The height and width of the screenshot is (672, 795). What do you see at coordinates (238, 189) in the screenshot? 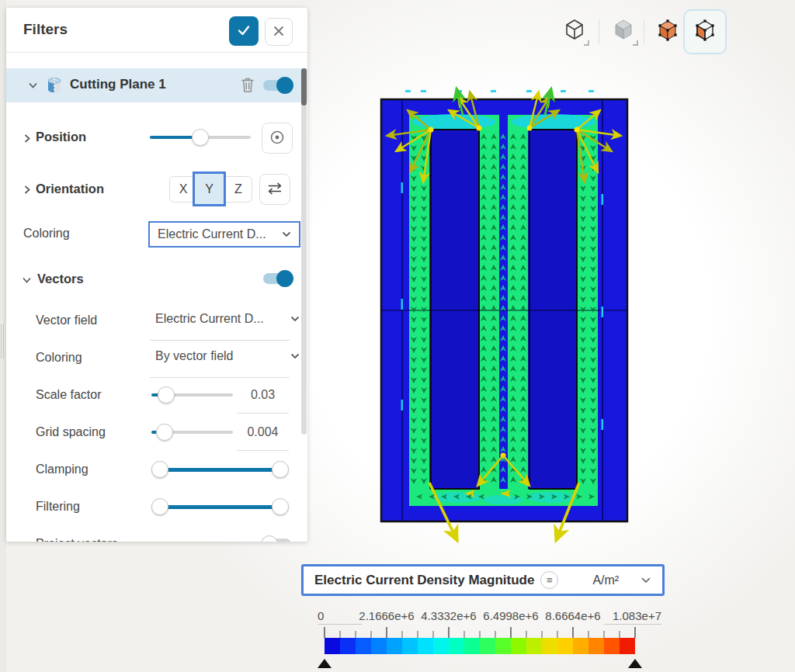
I see `axis-z-button: Z` at bounding box center [238, 189].